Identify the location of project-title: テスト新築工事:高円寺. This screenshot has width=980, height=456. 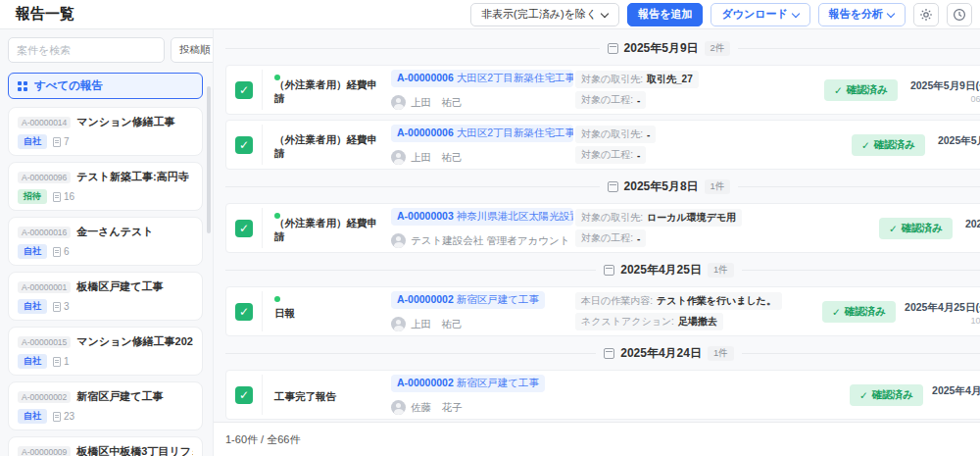
(132, 177).